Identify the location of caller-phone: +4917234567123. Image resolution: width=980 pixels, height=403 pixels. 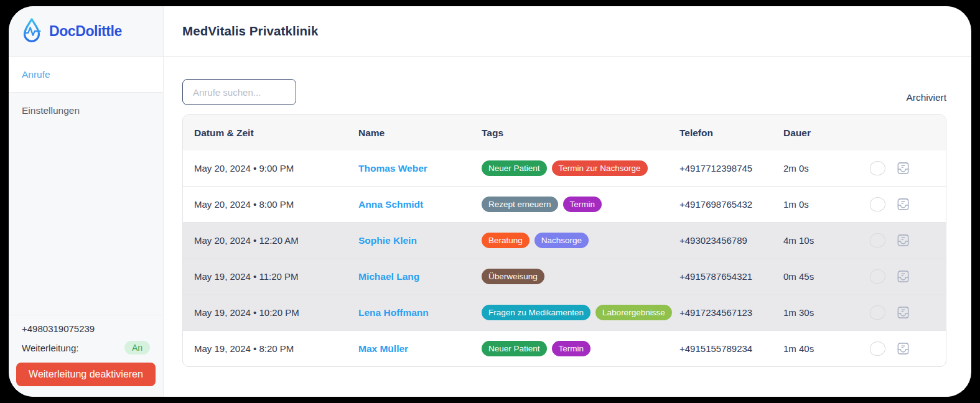
(732, 312).